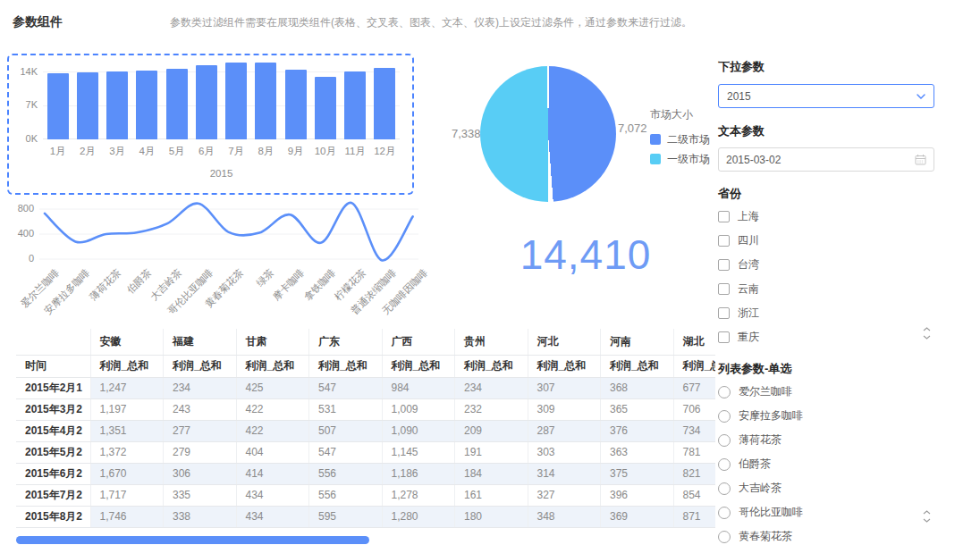 This screenshot has width=980, height=545. I want to click on row-label-cell: 2015年4月2, so click(54, 431).